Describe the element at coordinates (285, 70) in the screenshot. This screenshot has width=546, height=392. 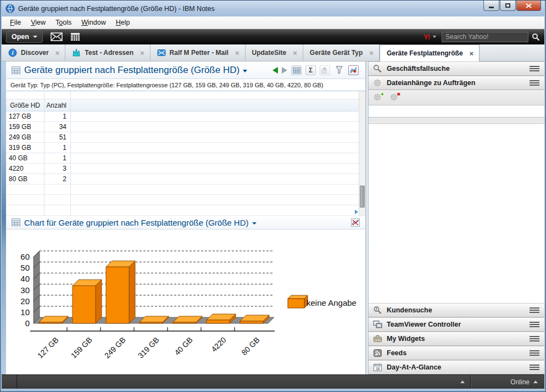
I see `navigate-forward-icon` at that location.